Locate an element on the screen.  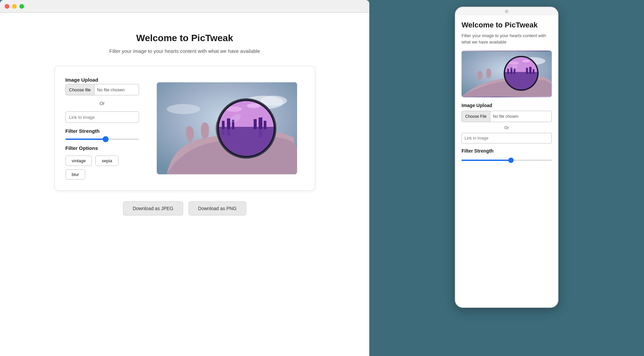
download-buttons: Download as JPEG Download as PNG is located at coordinates (184, 208).